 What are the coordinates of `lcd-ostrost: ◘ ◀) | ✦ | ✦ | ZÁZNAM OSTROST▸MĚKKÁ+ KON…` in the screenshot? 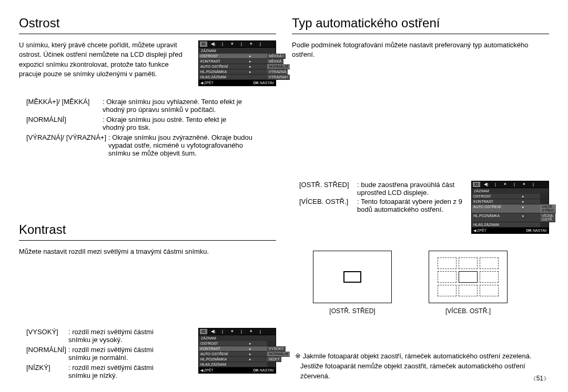 It's located at (237, 63).